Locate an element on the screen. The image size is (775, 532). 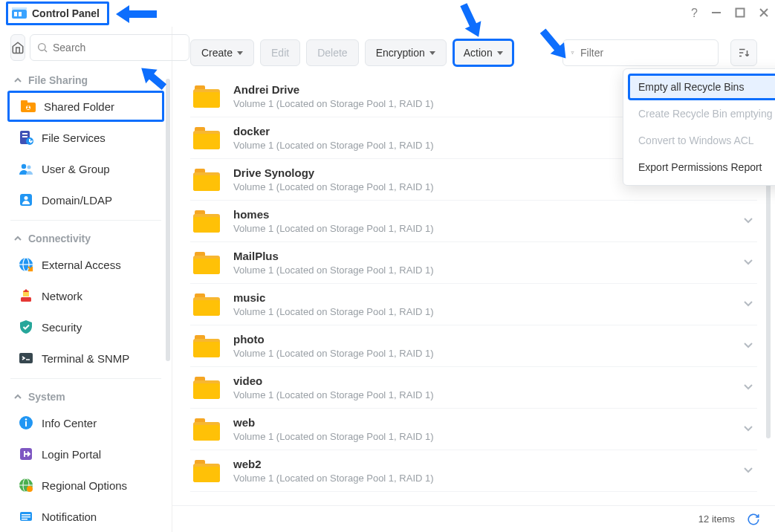
sort-button is located at coordinates (744, 53).